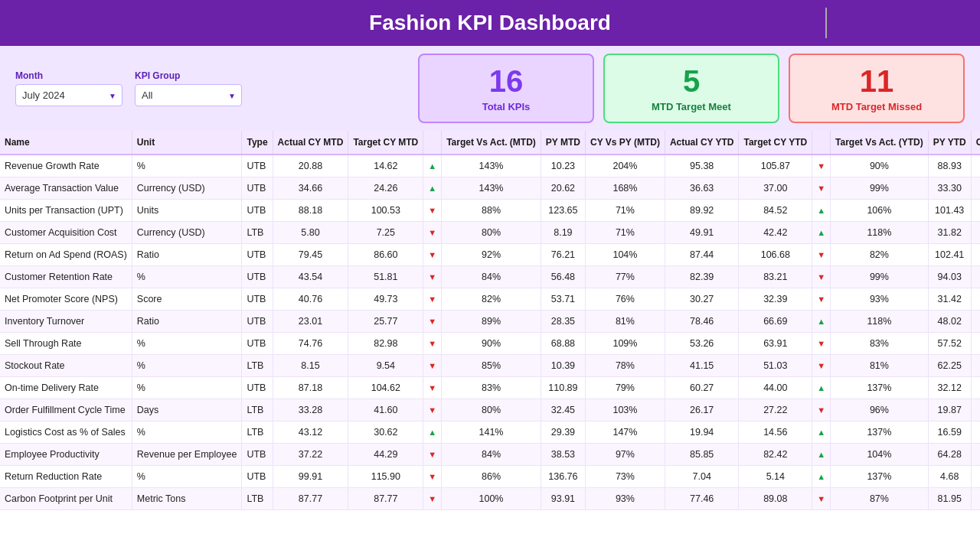  What do you see at coordinates (563, 366) in the screenshot?
I see `cell-py-mtd: 10.39` at bounding box center [563, 366].